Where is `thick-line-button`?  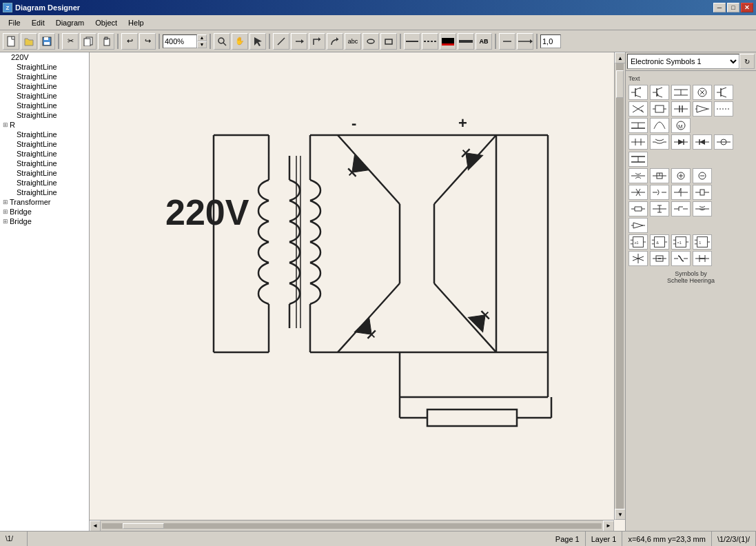
thick-line-button is located at coordinates (466, 41).